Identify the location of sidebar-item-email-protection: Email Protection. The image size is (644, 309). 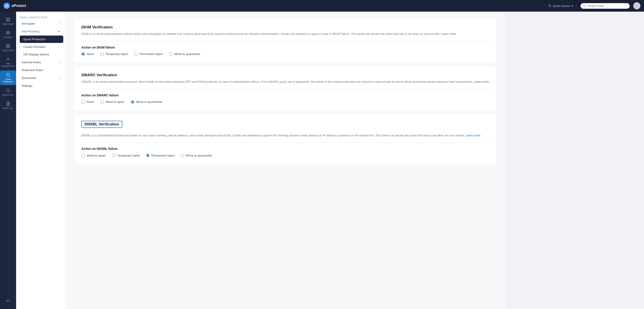
(8, 78).